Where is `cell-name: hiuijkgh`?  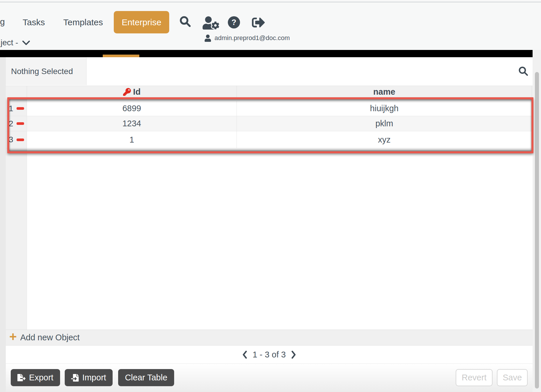 cell-name: hiuijkgh is located at coordinates (384, 109).